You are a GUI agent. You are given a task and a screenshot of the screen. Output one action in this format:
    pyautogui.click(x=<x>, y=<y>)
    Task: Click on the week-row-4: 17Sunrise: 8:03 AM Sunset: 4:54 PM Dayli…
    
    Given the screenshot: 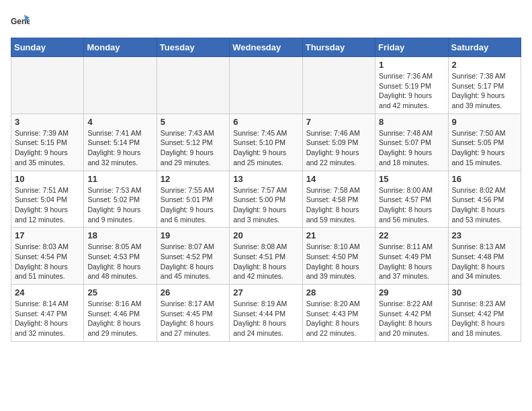 What is the action you would take?
    pyautogui.click(x=266, y=257)
    